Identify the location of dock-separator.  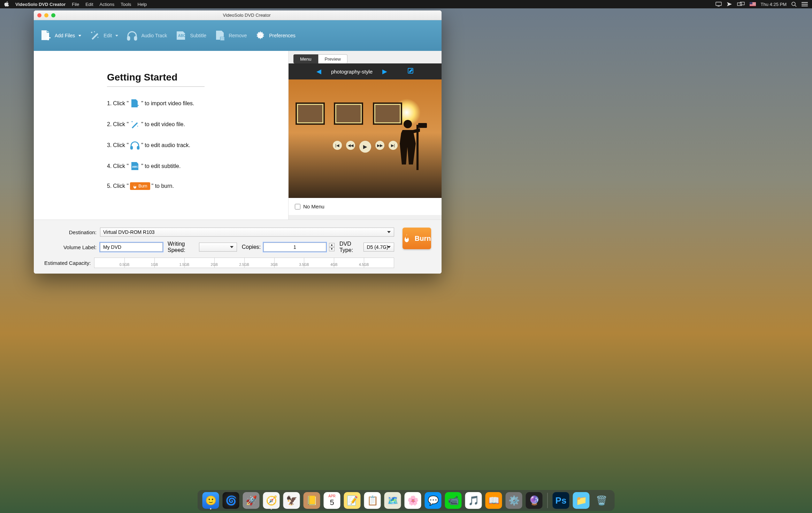
(548, 500).